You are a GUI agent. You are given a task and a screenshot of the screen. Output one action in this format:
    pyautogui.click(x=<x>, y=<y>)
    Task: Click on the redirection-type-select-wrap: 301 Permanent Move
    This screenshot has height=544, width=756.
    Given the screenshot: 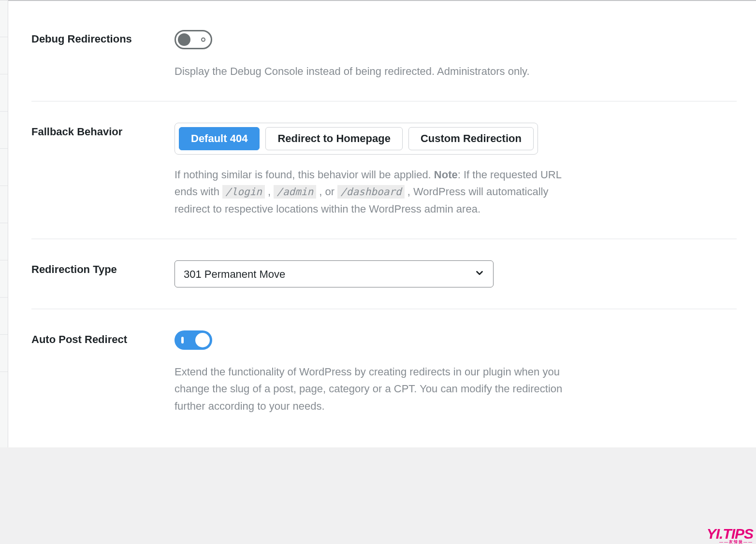 What is the action you would take?
    pyautogui.click(x=334, y=274)
    